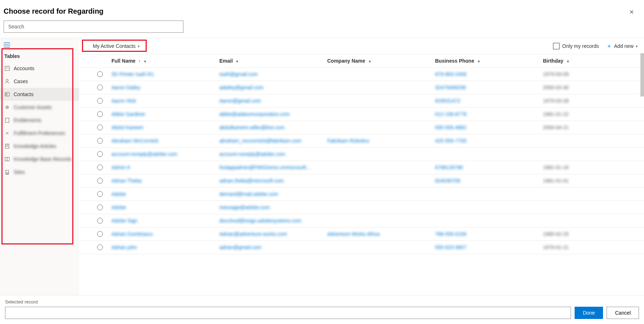  I want to click on table-row: Adobe Signdoccloud@esign.adobesystems.co…, so click(362, 221).